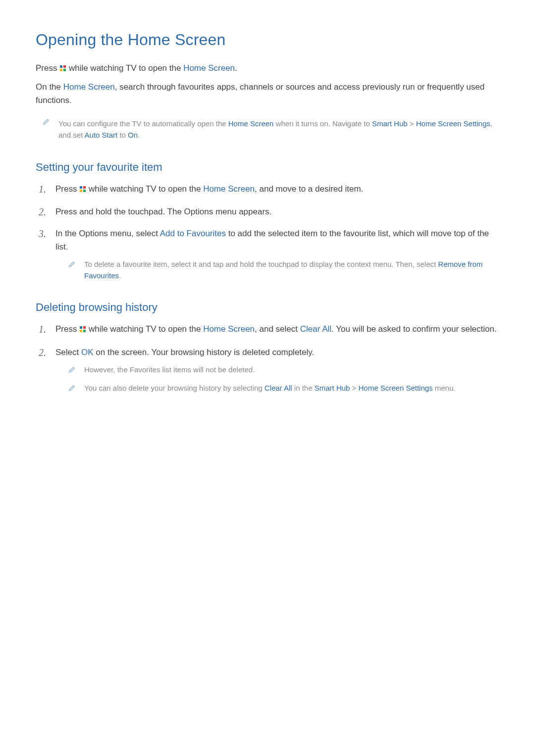  I want to click on section-title-history: Deleting browsing history, so click(268, 307).